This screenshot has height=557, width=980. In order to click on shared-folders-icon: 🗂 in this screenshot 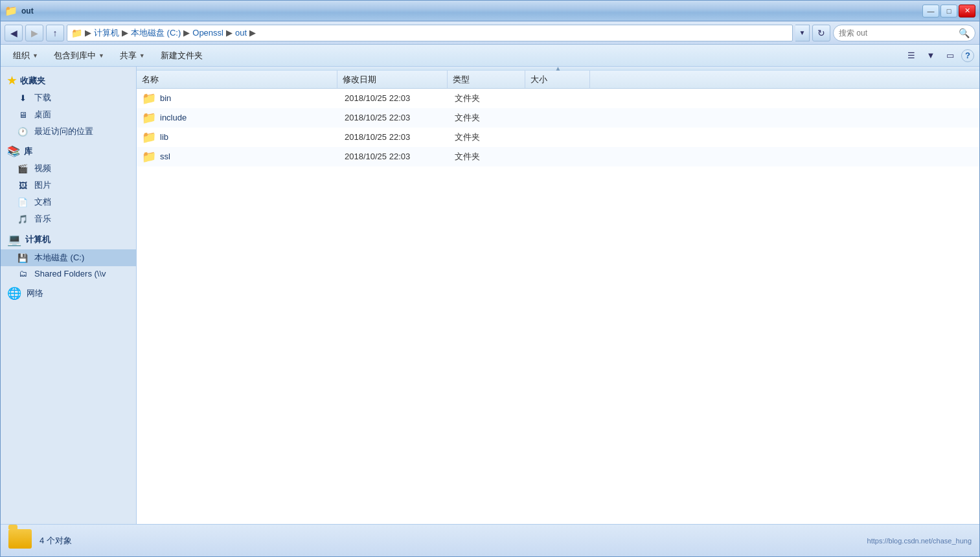, I will do `click(23, 273)`.